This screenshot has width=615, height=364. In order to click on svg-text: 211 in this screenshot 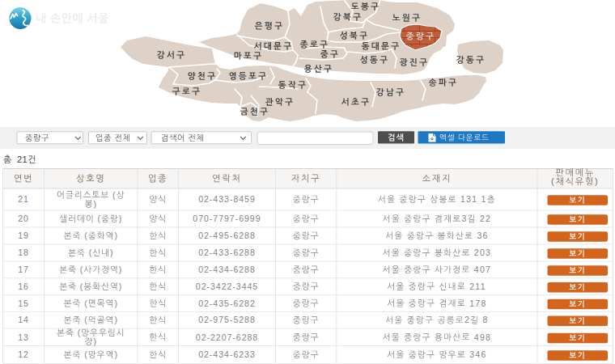, I will do `click(477, 286)`.